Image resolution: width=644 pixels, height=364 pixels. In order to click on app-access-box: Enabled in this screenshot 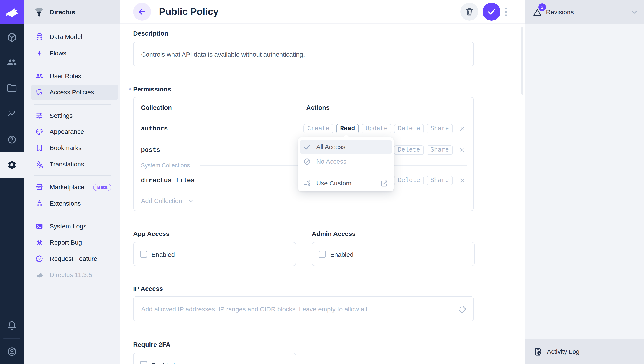, I will do `click(214, 254)`.